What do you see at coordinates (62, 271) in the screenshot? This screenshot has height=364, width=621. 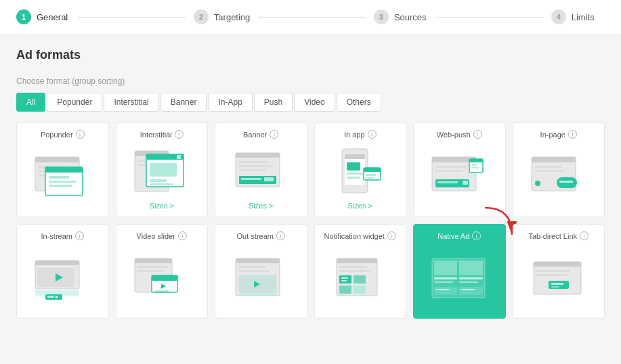 I see `card-instream: In-stream i` at bounding box center [62, 271].